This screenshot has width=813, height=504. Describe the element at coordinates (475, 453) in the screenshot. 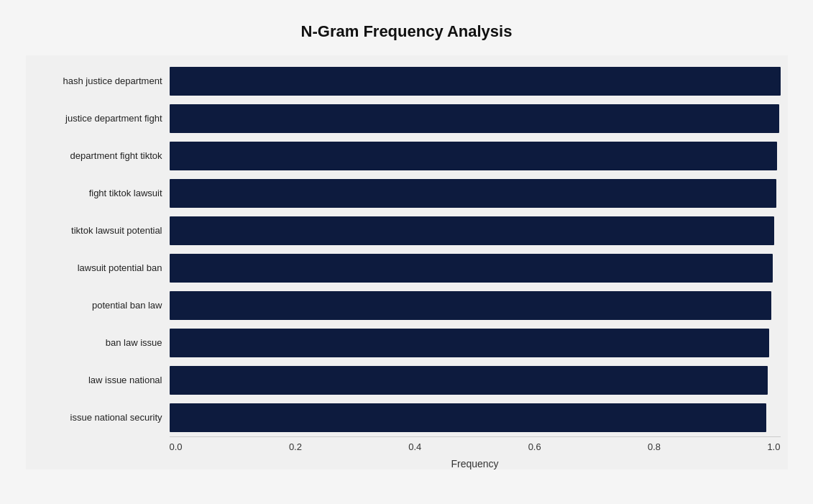

I see `bottom-section: 0.00.20.40.60.81.0 Frequency` at that location.